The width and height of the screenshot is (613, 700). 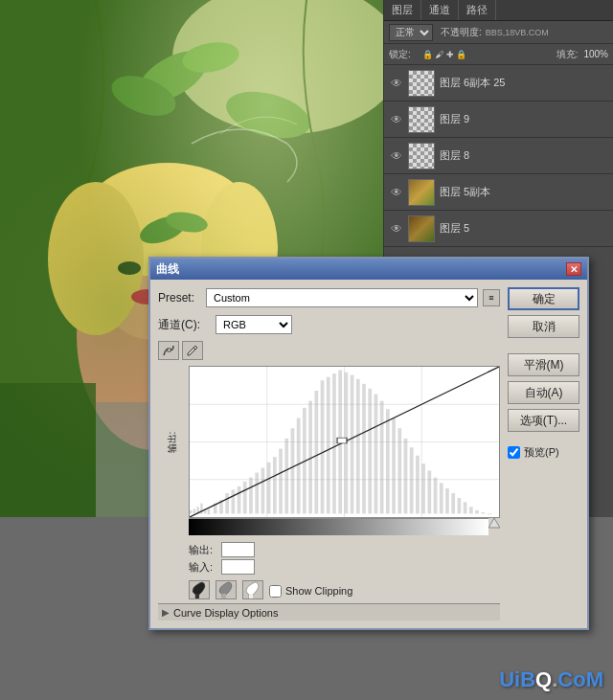 What do you see at coordinates (226, 590) in the screenshot?
I see `gray-point-eyedropper` at bounding box center [226, 590].